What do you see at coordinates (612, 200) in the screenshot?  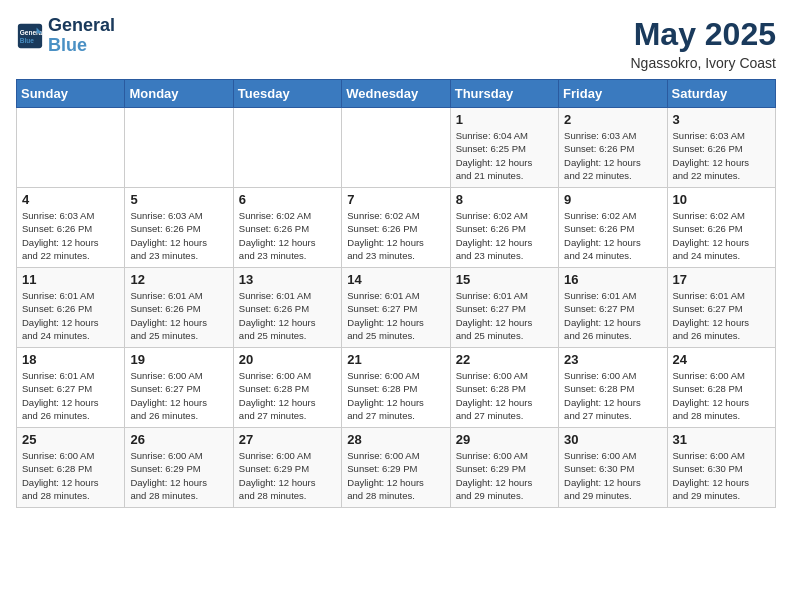 I see `day-number: 9` at bounding box center [612, 200].